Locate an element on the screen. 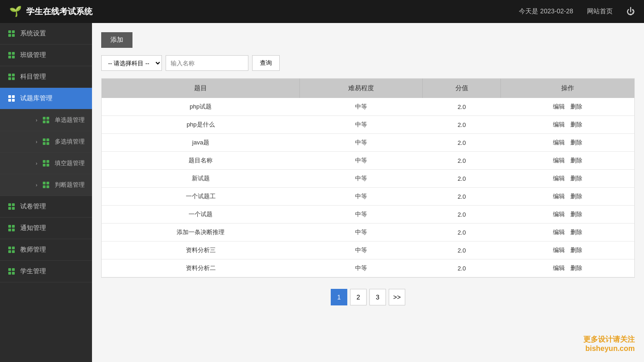 Image resolution: width=644 pixels, height=362 pixels. sidebar-item-question-bank: 试题库管理 is located at coordinates (46, 98).